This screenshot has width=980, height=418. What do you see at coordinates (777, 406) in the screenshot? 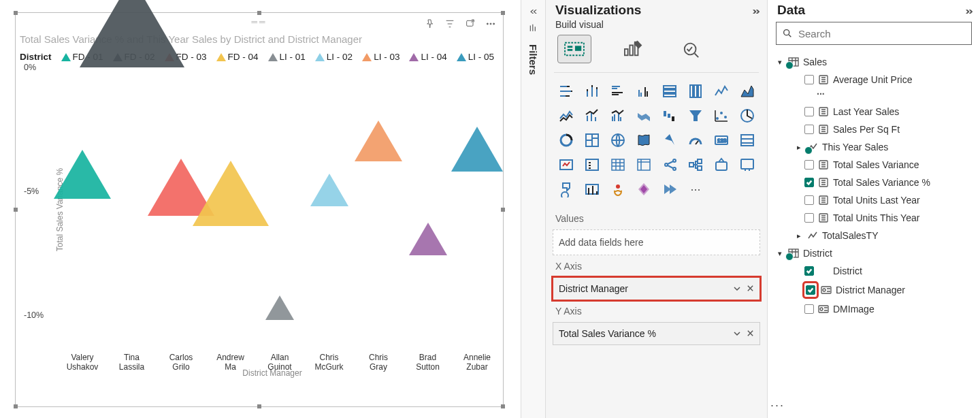
I see `more-icon: ···` at bounding box center [777, 406].